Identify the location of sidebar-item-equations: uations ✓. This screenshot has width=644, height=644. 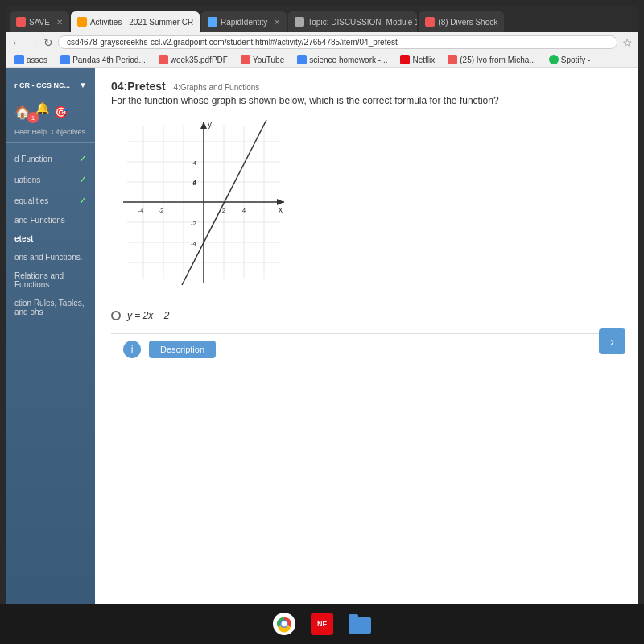
(51, 180).